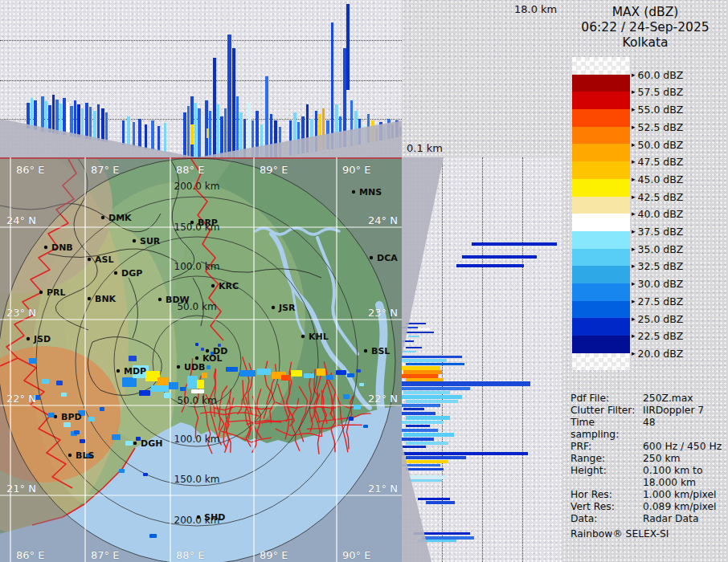 This screenshot has height=562, width=728. Describe the element at coordinates (63, 247) in the screenshot. I see `city-label: DNB` at that location.